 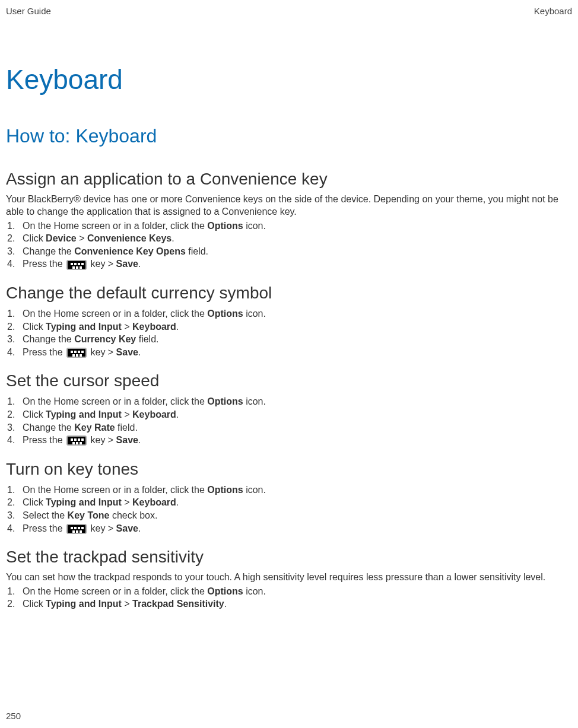 What do you see at coordinates (289, 206) in the screenshot?
I see `intro-paragraph: Your BlackBerry® device has one or more …` at bounding box center [289, 206].